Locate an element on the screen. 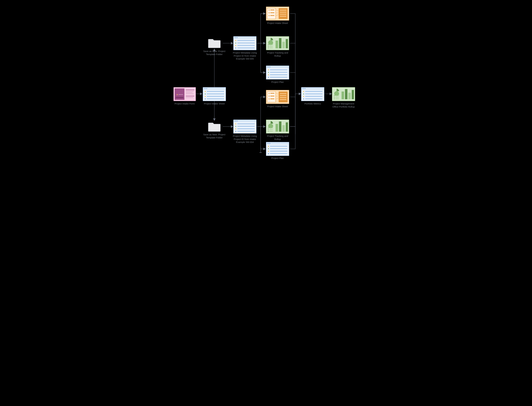 Image resolution: width=532 pixels, height=406 pixels. folder-icon is located at coordinates (214, 126).